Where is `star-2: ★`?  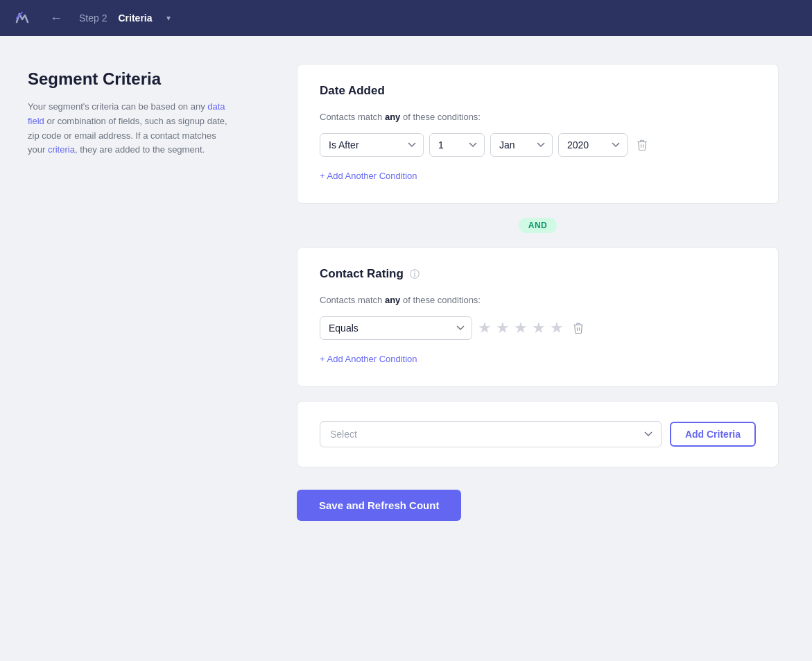 star-2: ★ is located at coordinates (503, 328).